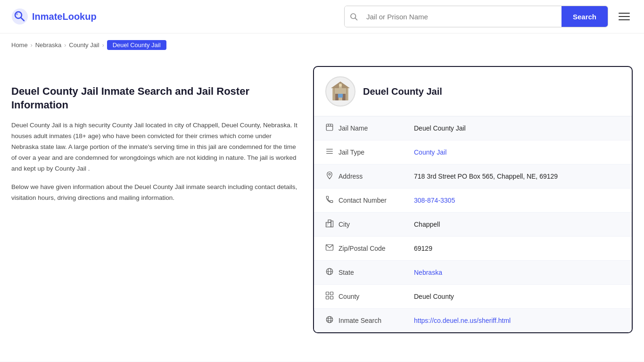 The height and width of the screenshot is (362, 644). What do you see at coordinates (332, 176) in the screenshot?
I see `address-icon` at bounding box center [332, 176].